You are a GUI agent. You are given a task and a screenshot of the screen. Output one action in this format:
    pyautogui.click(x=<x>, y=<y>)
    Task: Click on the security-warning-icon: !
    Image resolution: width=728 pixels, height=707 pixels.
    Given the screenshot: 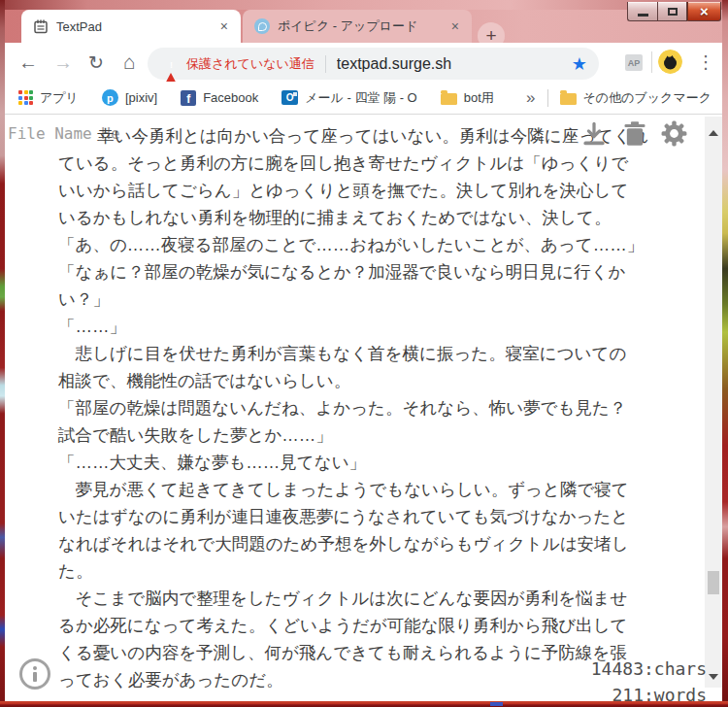 What is the action you would take?
    pyautogui.click(x=171, y=64)
    